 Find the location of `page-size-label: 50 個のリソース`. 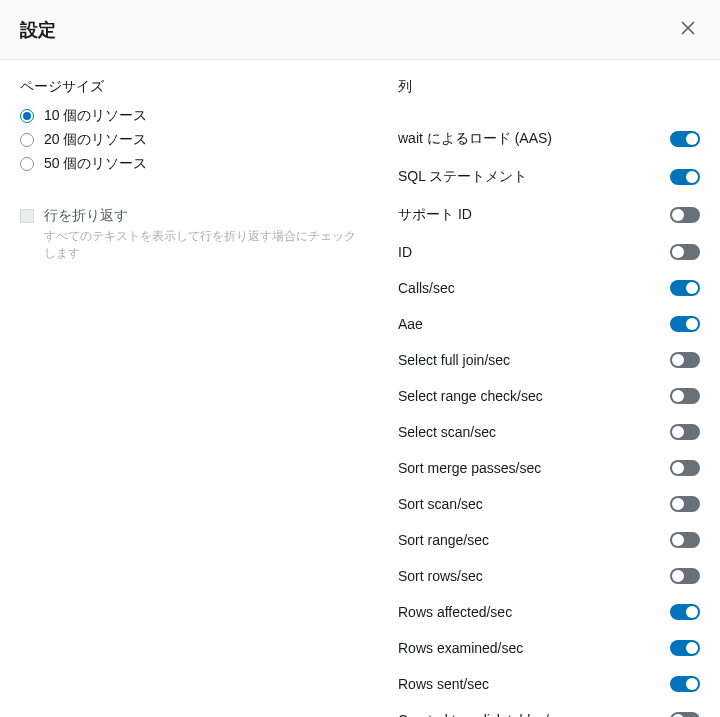

page-size-label: 50 個のリソース is located at coordinates (96, 164).